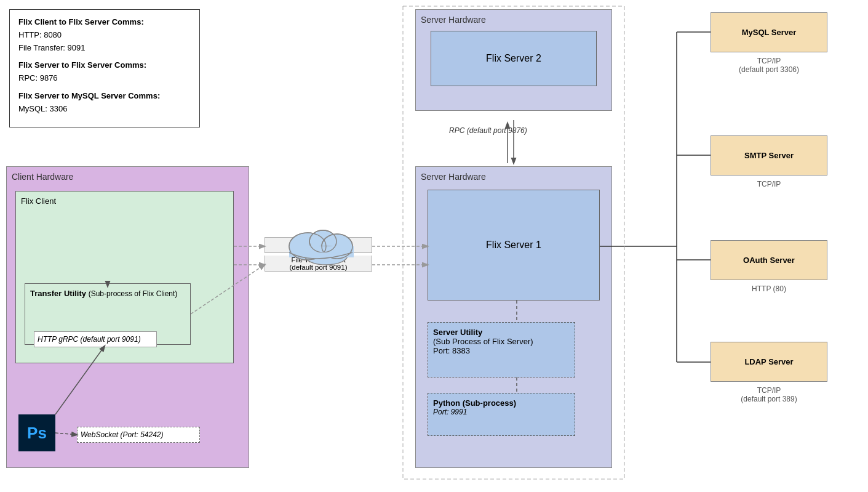 The width and height of the screenshot is (868, 492). Describe the element at coordinates (769, 362) in the screenshot. I see `ldap-server-box: LDAP Server` at that location.